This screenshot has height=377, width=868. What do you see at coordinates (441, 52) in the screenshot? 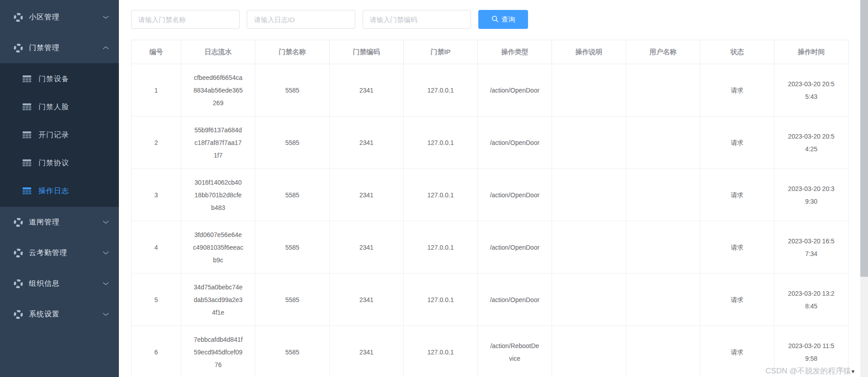
I see `column-header-4: 门禁IP` at bounding box center [441, 52].